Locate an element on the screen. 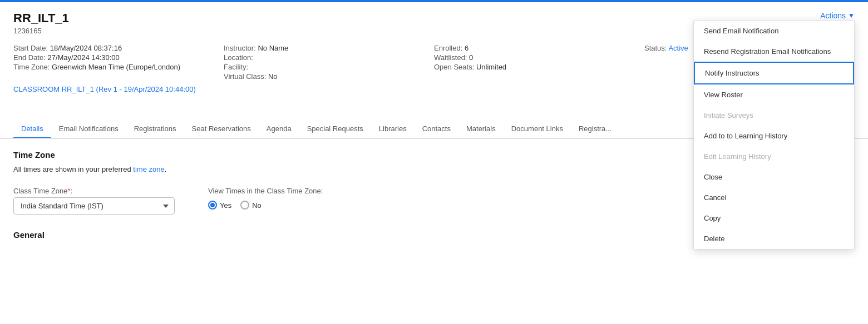  status-label: Status: is located at coordinates (655, 48).